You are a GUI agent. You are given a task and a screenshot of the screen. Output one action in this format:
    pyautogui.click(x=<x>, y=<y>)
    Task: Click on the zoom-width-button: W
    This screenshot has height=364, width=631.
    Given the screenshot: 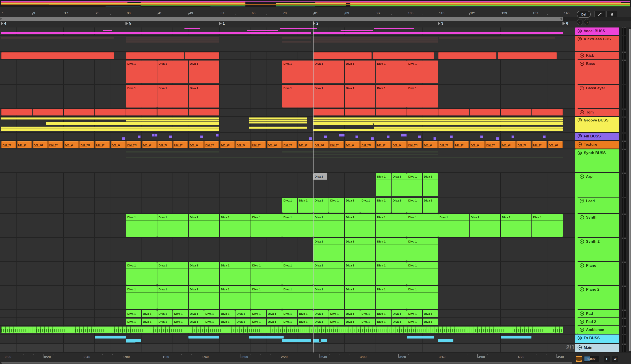 What is the action you would take?
    pyautogui.click(x=615, y=359)
    